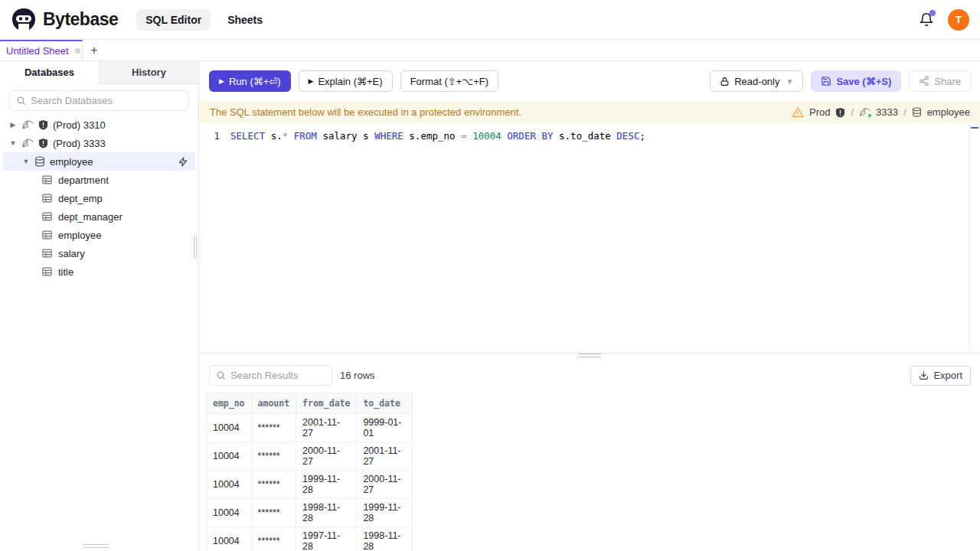  Describe the element at coordinates (100, 161) in the screenshot. I see `database-employee: ▼ employee` at that location.